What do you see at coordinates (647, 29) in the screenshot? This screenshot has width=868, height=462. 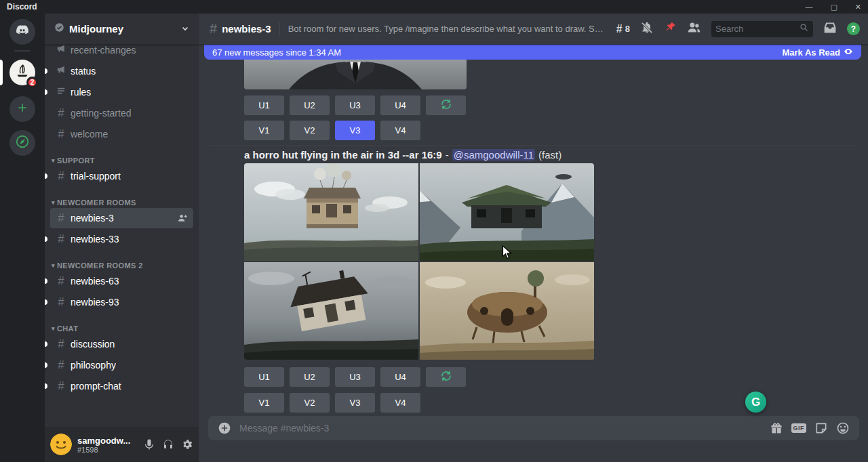 I see `notification-settings-button` at bounding box center [647, 29].